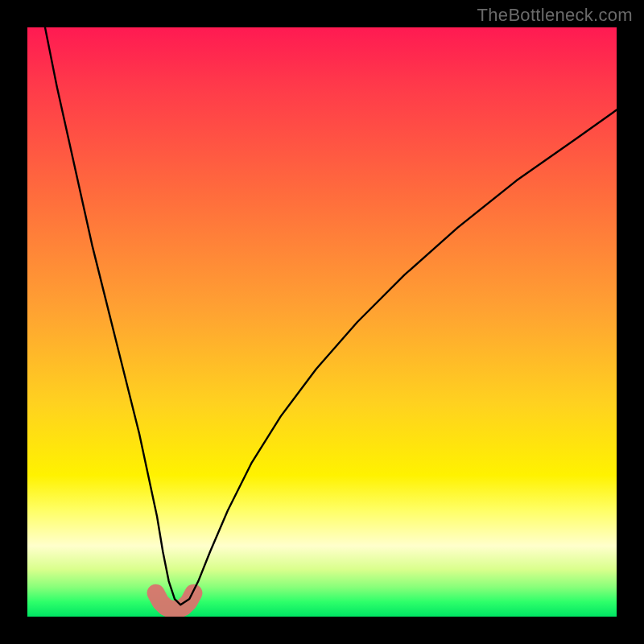  I want to click on valley-marker-group, so click(175, 602).